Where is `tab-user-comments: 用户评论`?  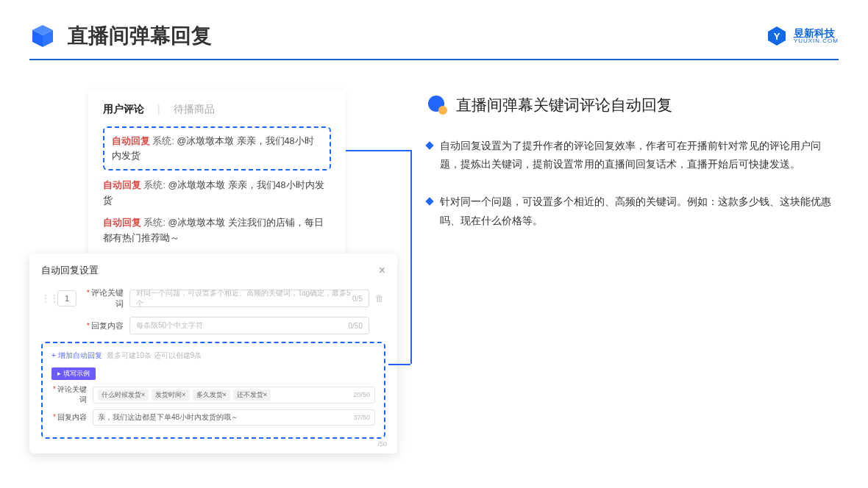 tab-user-comments: 用户评论 is located at coordinates (124, 110).